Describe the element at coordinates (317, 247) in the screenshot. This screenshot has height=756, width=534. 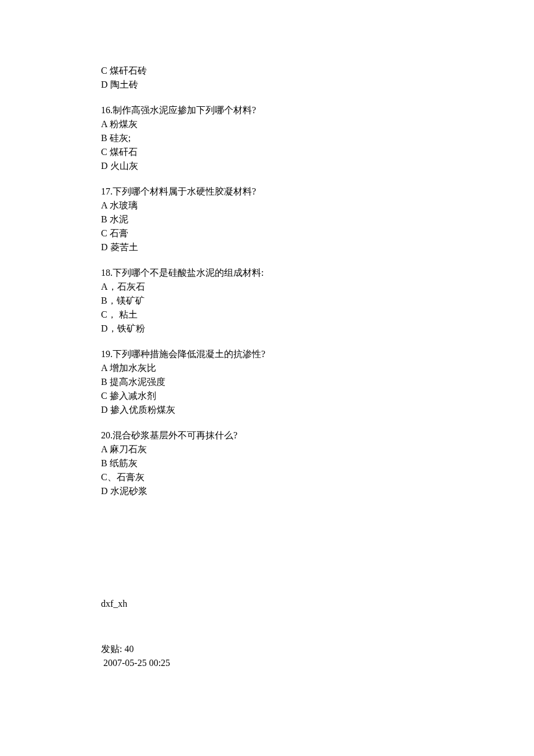
I see `option-line: D 菱苦土` at that location.